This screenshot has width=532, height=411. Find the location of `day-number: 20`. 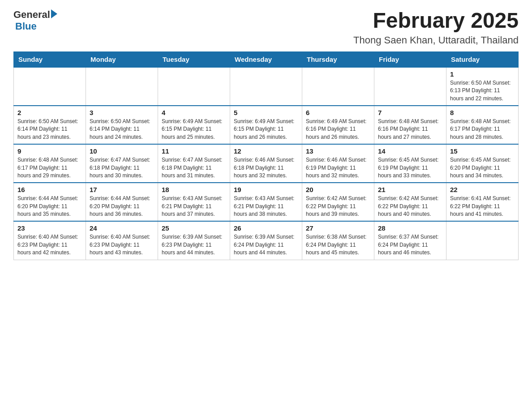

day-number: 20 is located at coordinates (338, 190).